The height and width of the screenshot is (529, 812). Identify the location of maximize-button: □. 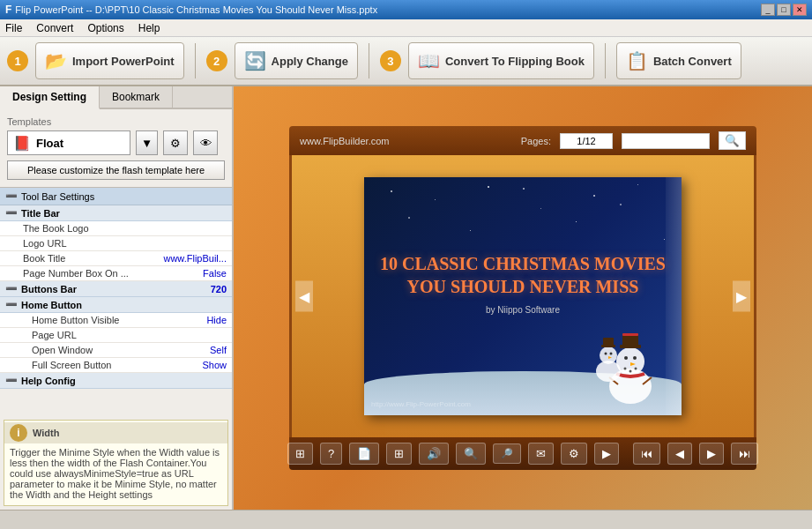
(784, 10).